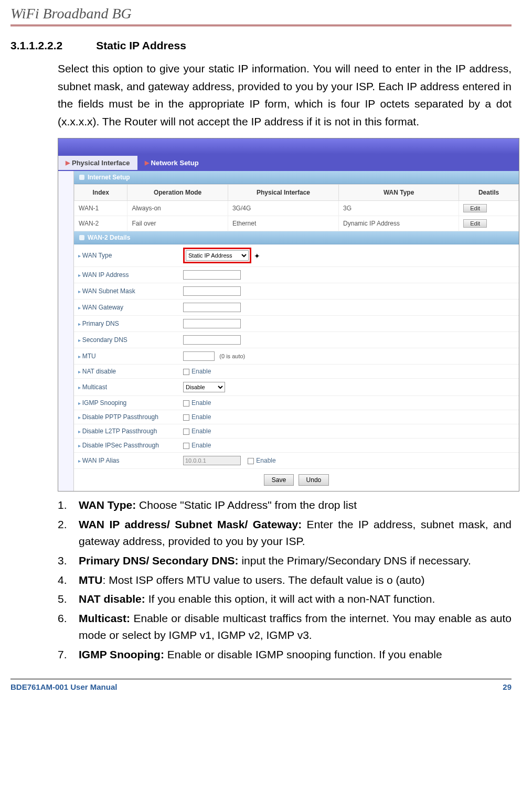 The image size is (522, 812). What do you see at coordinates (296, 208) in the screenshot?
I see `wan-summary-table: Index Operation Mode Physical Interface …` at bounding box center [296, 208].